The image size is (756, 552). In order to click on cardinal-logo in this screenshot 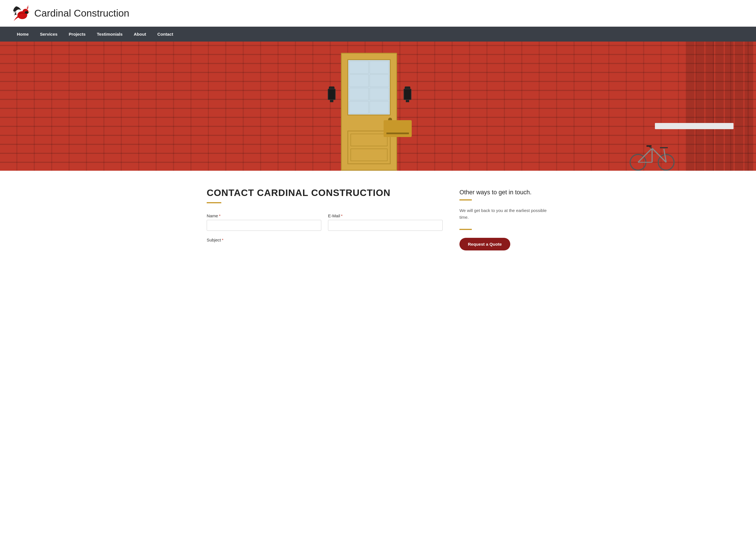, I will do `click(21, 13)`.